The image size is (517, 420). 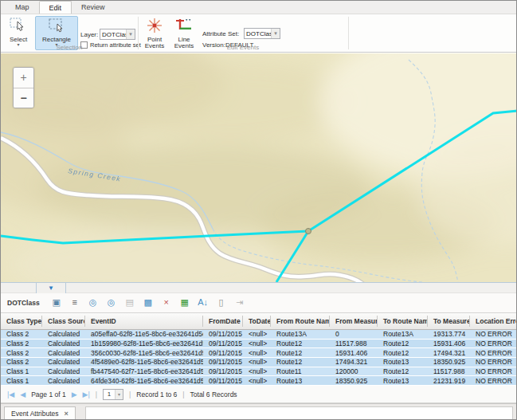 I want to click on layer-dropdown: DOTClass ▾, so click(x=118, y=34).